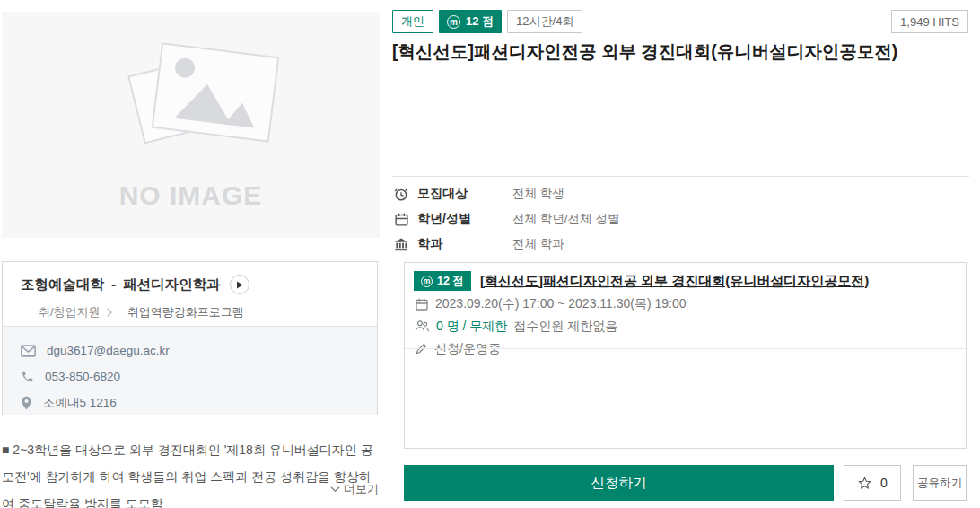 This screenshot has height=508, width=980. What do you see at coordinates (190, 489) in the screenshot?
I see `show-more-button: 더보기` at bounding box center [190, 489].